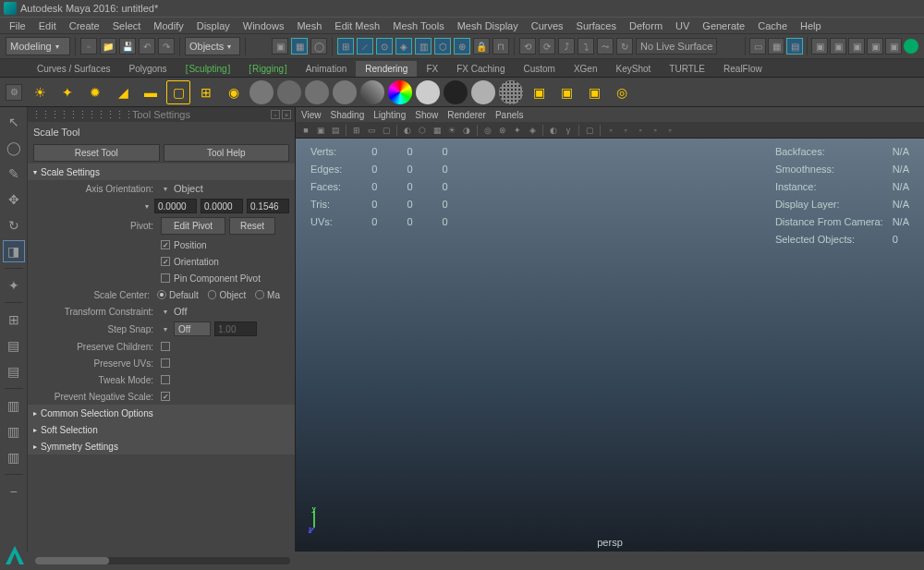 The width and height of the screenshot is (924, 570). I want to click on symmetry-settings-section: Symmetry Settings, so click(161, 446).